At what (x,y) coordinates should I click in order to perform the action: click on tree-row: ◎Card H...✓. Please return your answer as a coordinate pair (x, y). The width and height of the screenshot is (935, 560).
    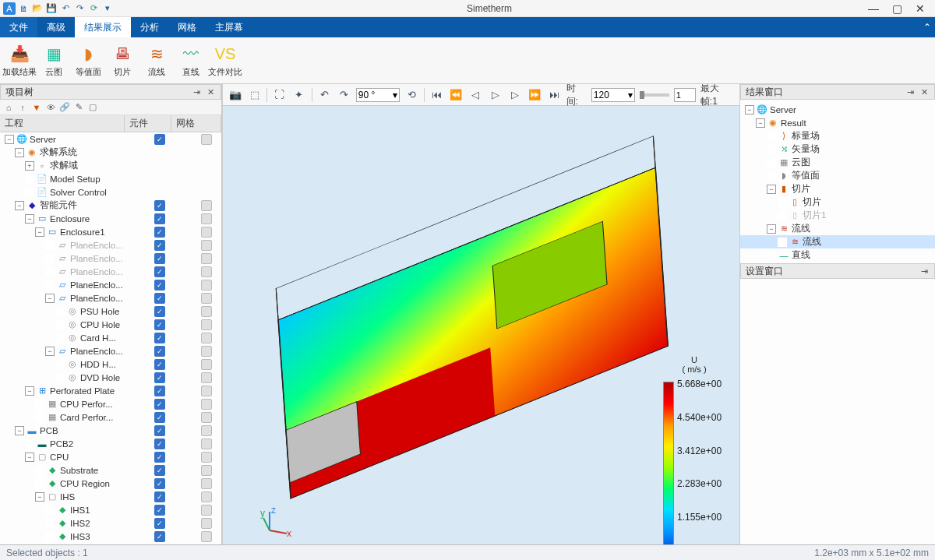
    Looking at the image, I should click on (111, 338).